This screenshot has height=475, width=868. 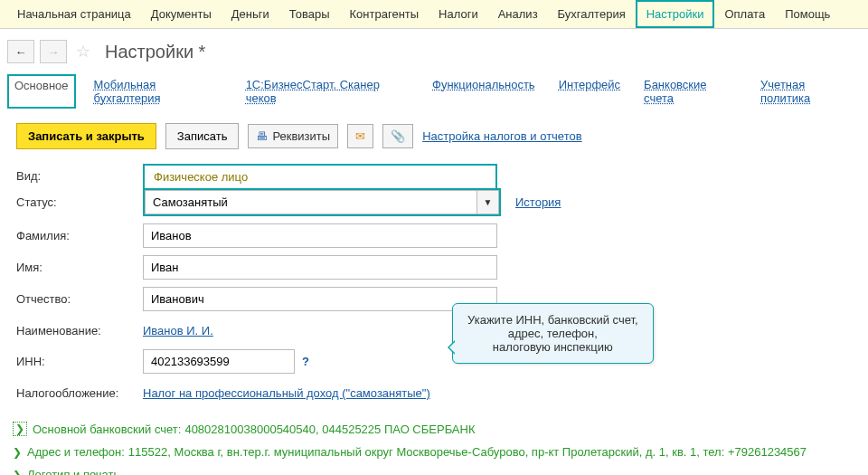 What do you see at coordinates (675, 14) in the screenshot?
I see `topnav-item-8: Настройки` at bounding box center [675, 14].